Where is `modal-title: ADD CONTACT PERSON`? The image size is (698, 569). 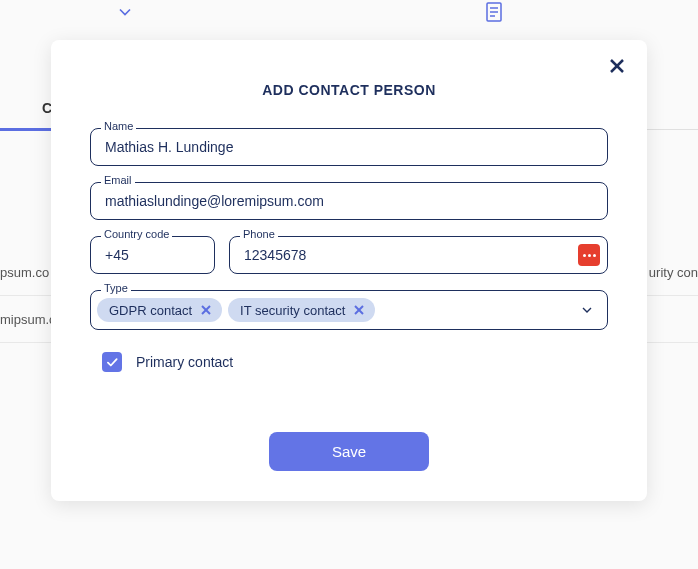 modal-title: ADD CONTACT PERSON is located at coordinates (349, 90).